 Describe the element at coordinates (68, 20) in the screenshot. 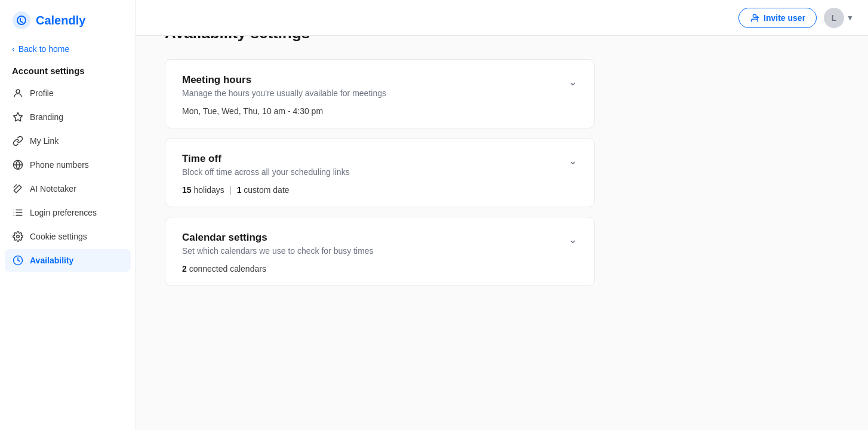

I see `logo-area: Calendly` at that location.